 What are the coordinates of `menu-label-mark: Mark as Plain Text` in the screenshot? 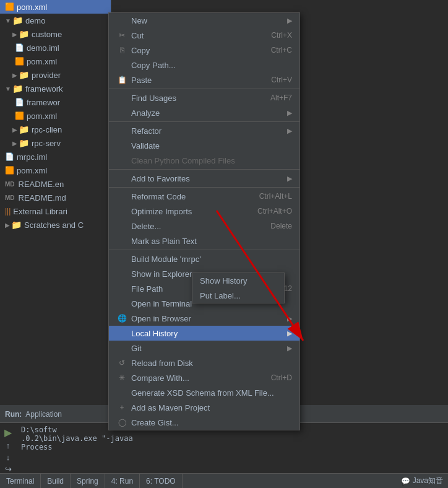 It's located at (164, 242).